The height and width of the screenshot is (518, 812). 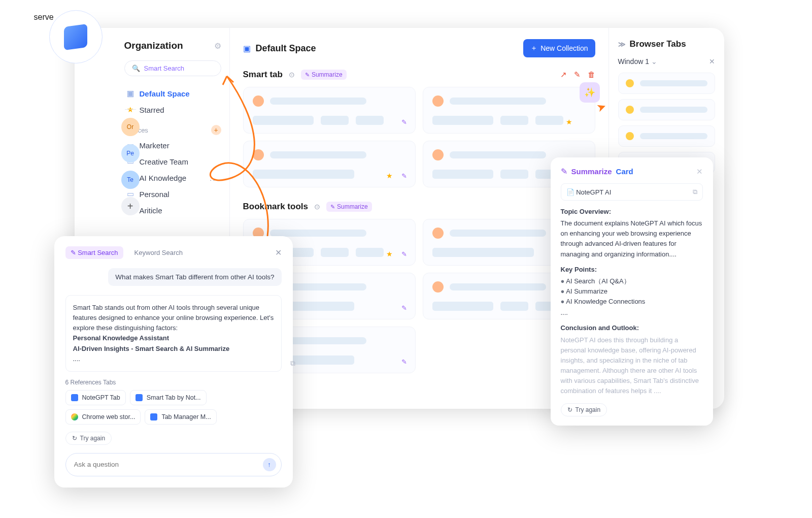 I want to click on sidebar-item-label: Personal, so click(x=154, y=194).